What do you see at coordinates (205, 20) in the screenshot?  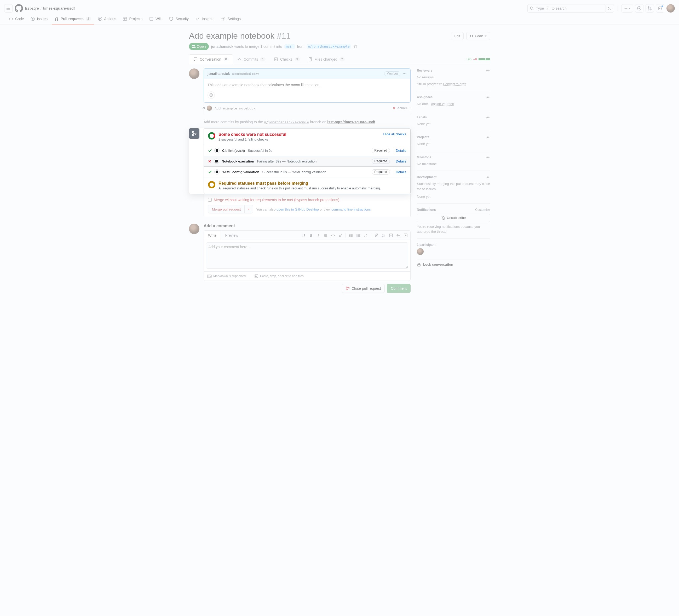 I see `nav-insights: Insights` at bounding box center [205, 20].